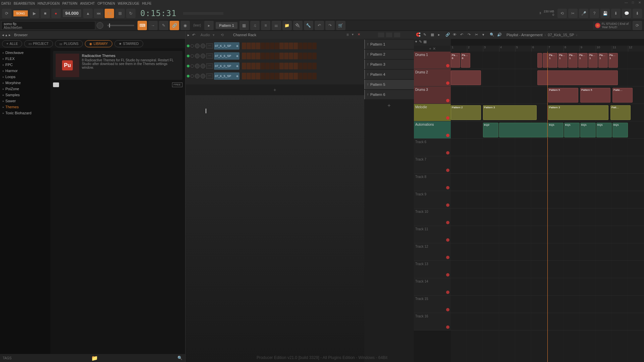 The image size is (644, 362). What do you see at coordinates (540, 13) in the screenshot?
I see `performance-monitor: 3` at bounding box center [540, 13].